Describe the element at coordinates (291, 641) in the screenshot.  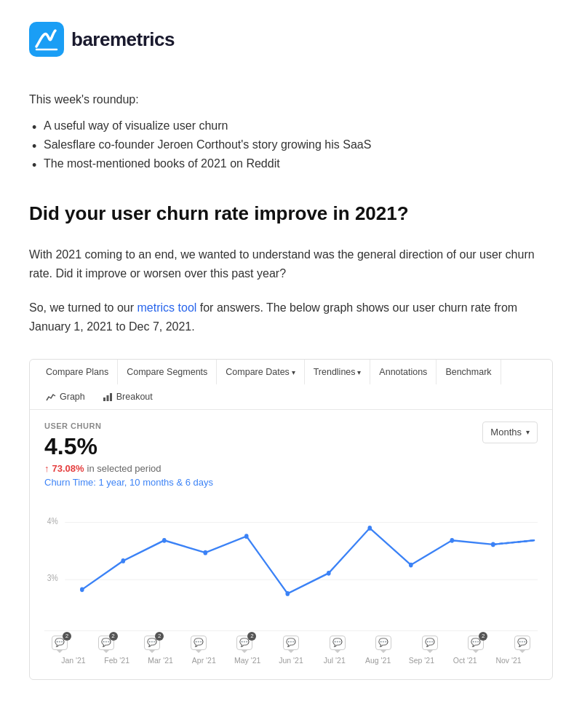
I see `chart-annotations: 💬 2 💬 2 💬 2 💬` at that location.